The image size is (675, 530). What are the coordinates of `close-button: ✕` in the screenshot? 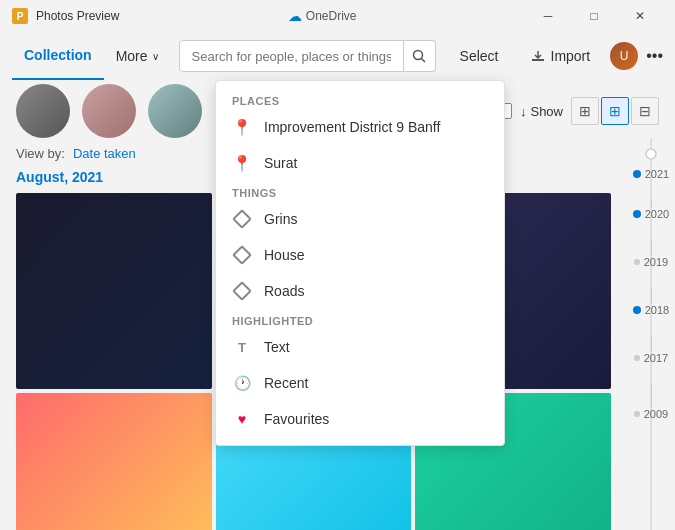 It's located at (640, 16).